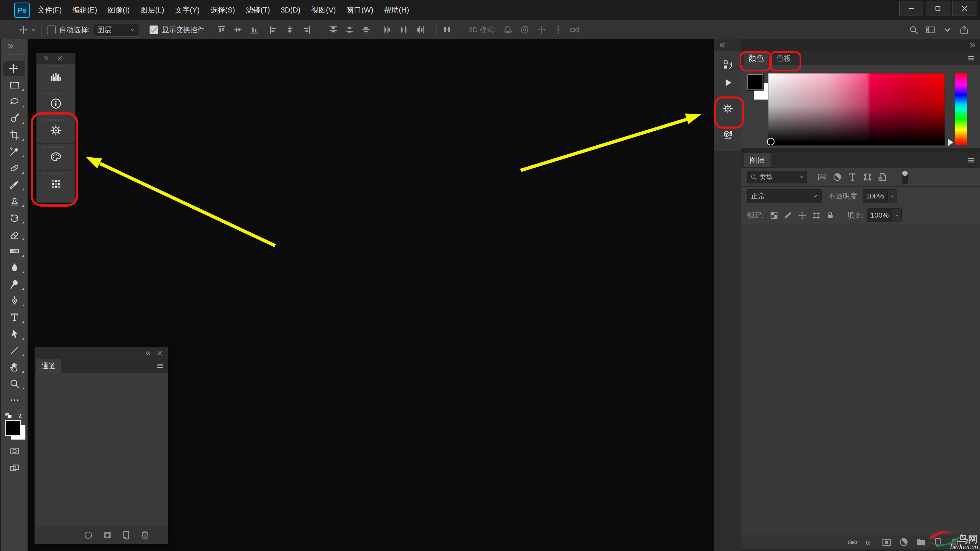 The width and height of the screenshot is (980, 551). Describe the element at coordinates (254, 30) in the screenshot. I see `align-bottom-icon` at that location.